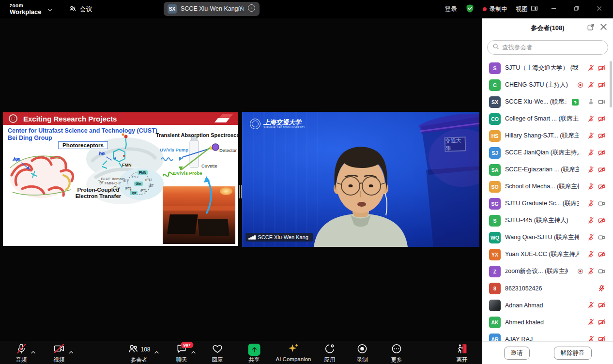 The height and width of the screenshot is (364, 613). What do you see at coordinates (548, 203) in the screenshot?
I see `participant-row: SGSJTU Graduate Sc... (联席主持人)` at bounding box center [548, 203].